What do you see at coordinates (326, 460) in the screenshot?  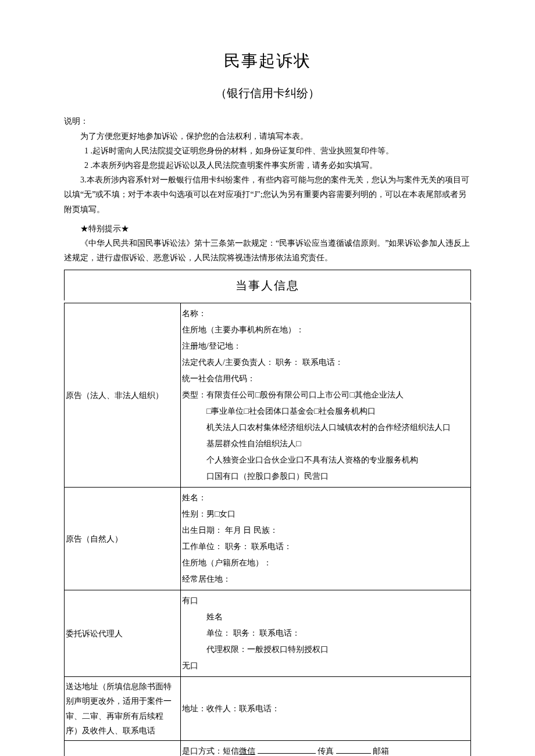 I see `org-type-5: 个人独资企业口合伙企业口不具有法人资格的专业服务机构` at bounding box center [326, 460].